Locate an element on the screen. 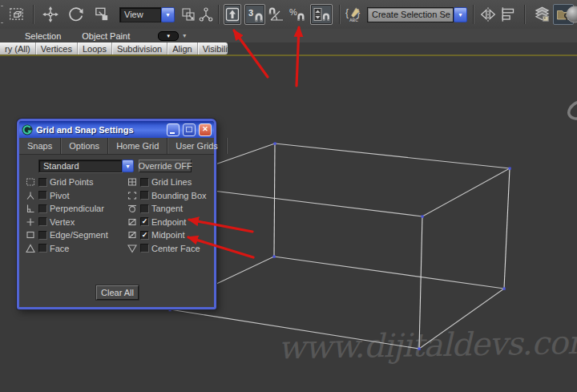 The height and width of the screenshot is (392, 577). tab-user-grids: User Grids is located at coordinates (197, 146).